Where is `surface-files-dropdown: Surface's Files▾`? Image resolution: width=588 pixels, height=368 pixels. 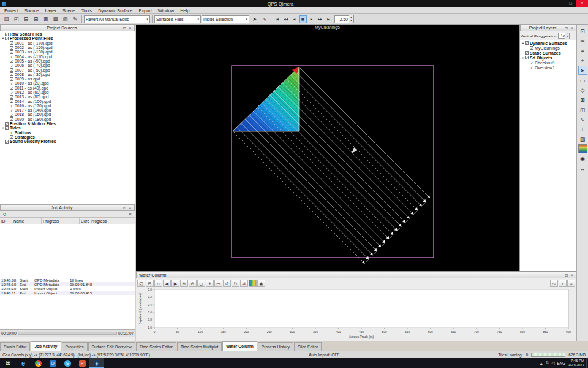 surface-files-dropdown: Surface's Files▾ is located at coordinates (178, 20).